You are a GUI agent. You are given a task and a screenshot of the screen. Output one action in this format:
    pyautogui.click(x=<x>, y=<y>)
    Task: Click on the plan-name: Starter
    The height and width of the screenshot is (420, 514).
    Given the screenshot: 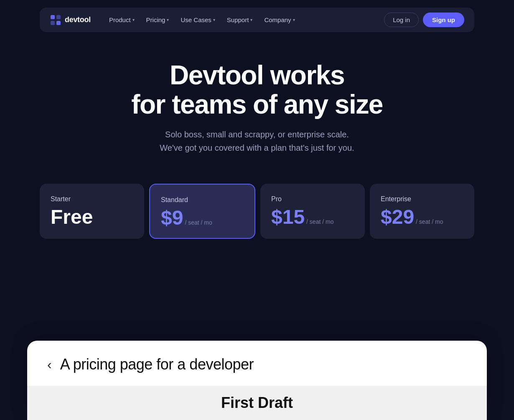 What is the action you would take?
    pyautogui.click(x=92, y=199)
    